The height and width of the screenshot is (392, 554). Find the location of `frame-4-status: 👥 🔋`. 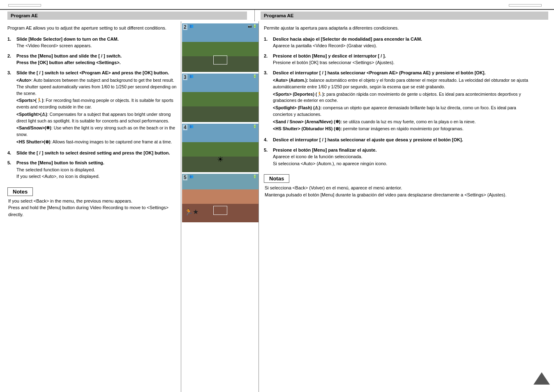

frame-4-status: 👥 🔋 is located at coordinates (223, 127).